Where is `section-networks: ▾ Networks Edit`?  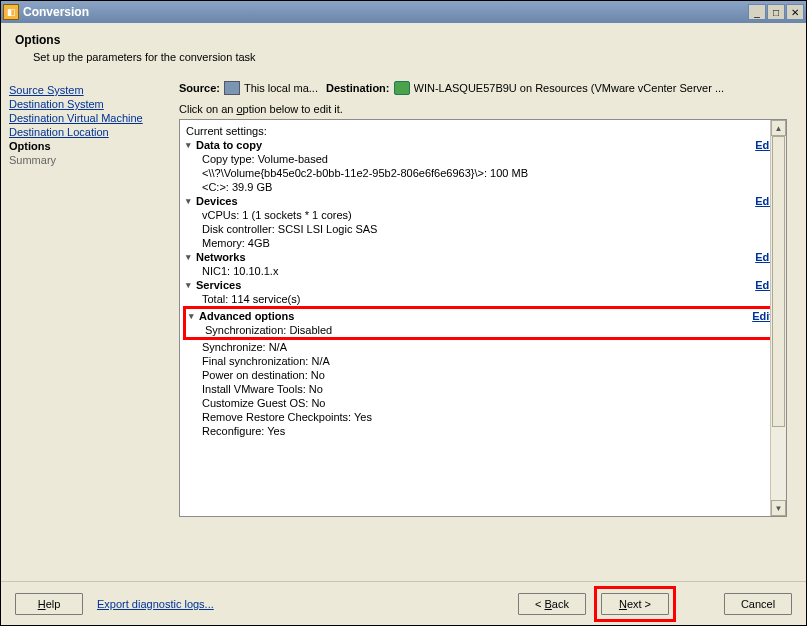
section-networks: ▾ Networks Edit is located at coordinates (483, 257).